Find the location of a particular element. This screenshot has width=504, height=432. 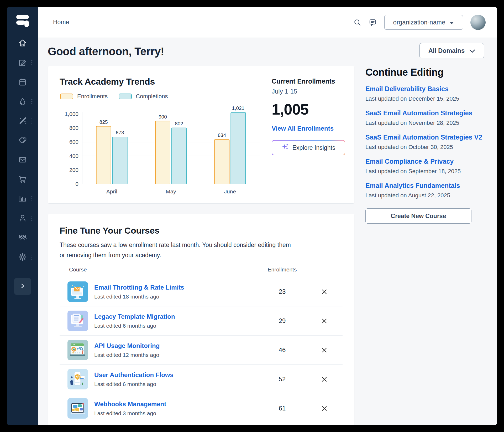

enrollment-count: 23 is located at coordinates (282, 292).